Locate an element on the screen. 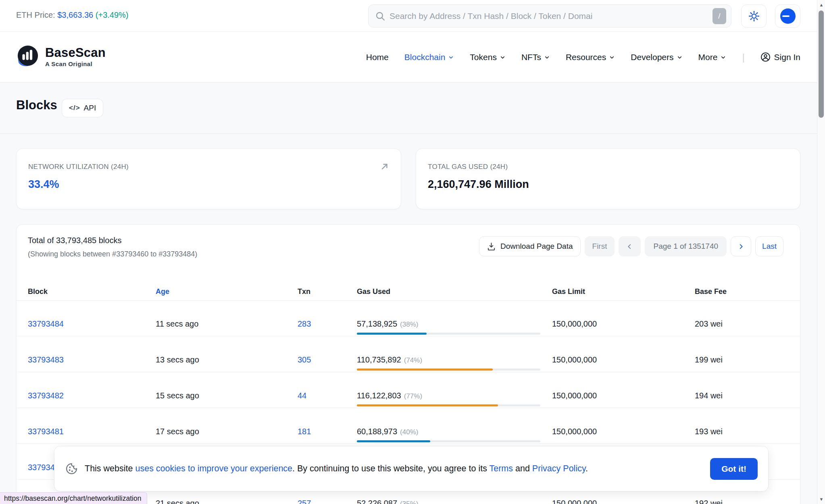 Image resolution: width=825 pixels, height=504 pixels. pagination-last-button: Last is located at coordinates (769, 246).